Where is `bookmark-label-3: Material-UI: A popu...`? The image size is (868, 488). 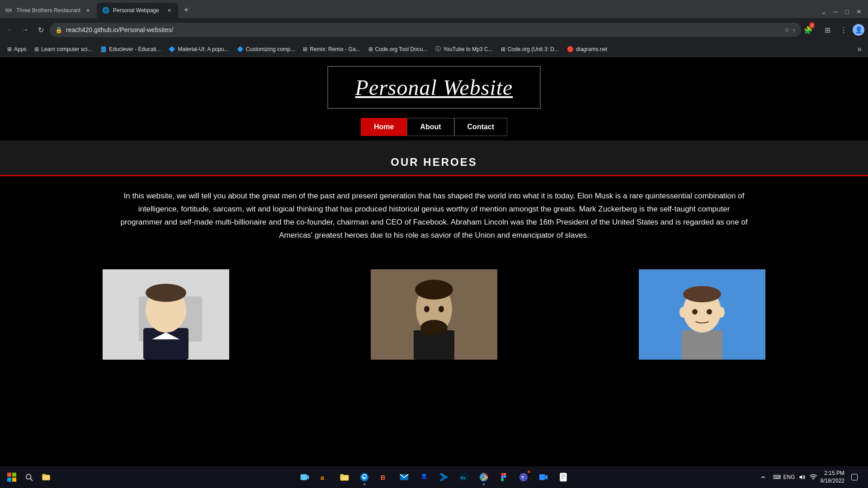 bookmark-label-3: Material-UI: A popu... is located at coordinates (203, 49).